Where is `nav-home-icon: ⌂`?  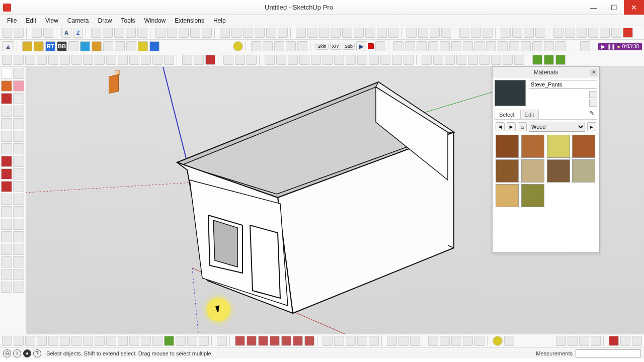
nav-home-icon: ⌂ is located at coordinates (522, 127).